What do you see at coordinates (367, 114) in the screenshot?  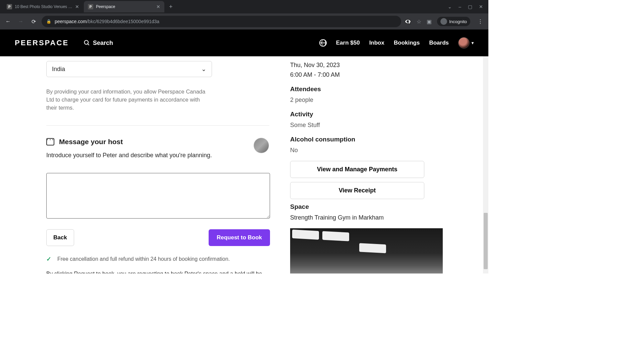 I see `activity-label: Activity` at bounding box center [367, 114].